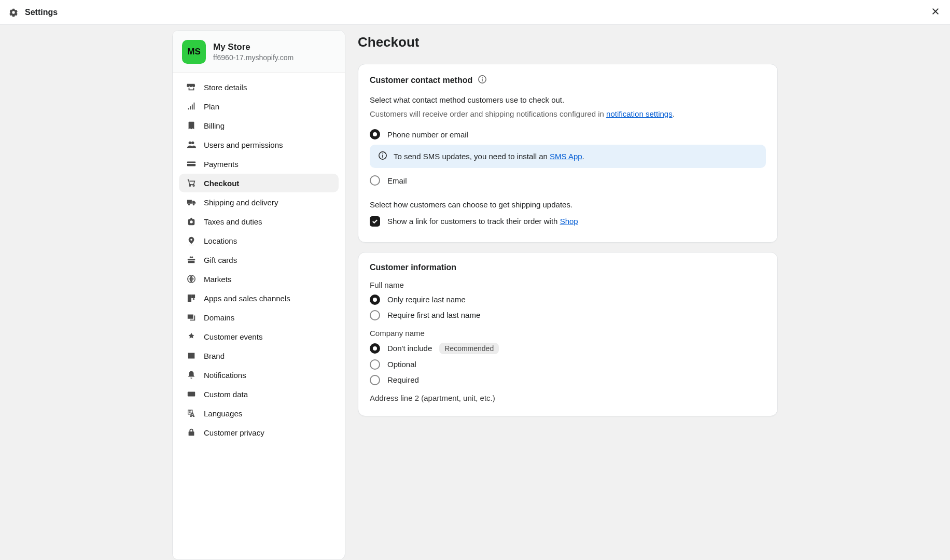  Describe the element at coordinates (568, 43) in the screenshot. I see `page-title: Checkout` at that location.